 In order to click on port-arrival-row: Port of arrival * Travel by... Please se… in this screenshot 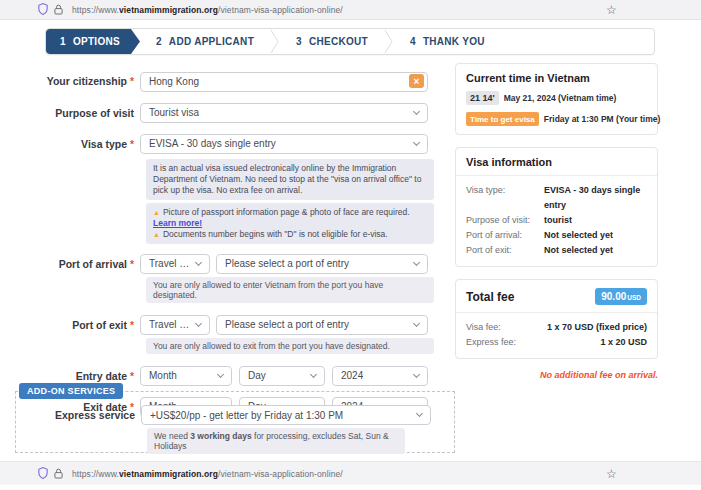, I will do `click(232, 264)`.